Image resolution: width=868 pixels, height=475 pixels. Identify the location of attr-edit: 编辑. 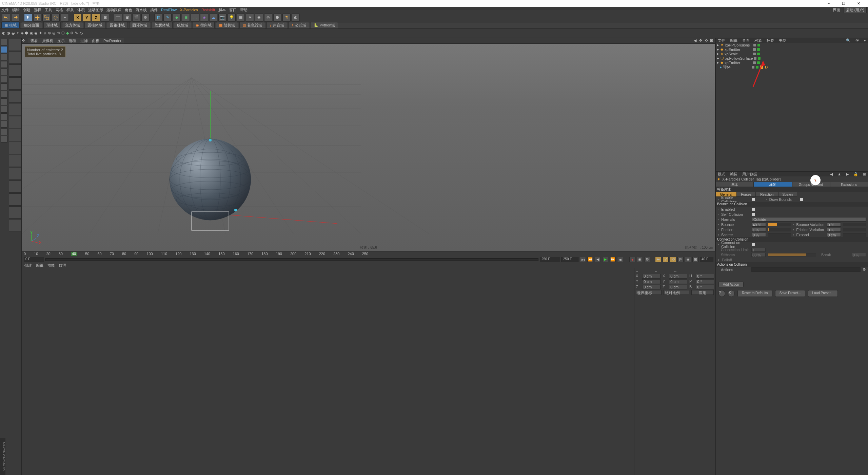
(734, 174).